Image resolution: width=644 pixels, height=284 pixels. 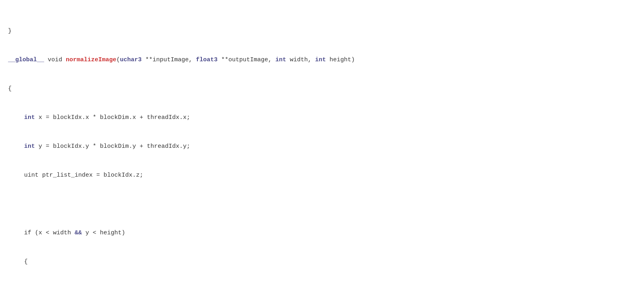 I want to click on line-int-y: int y = blockIdx.y * blockDim.y + thread…, so click(x=322, y=147).